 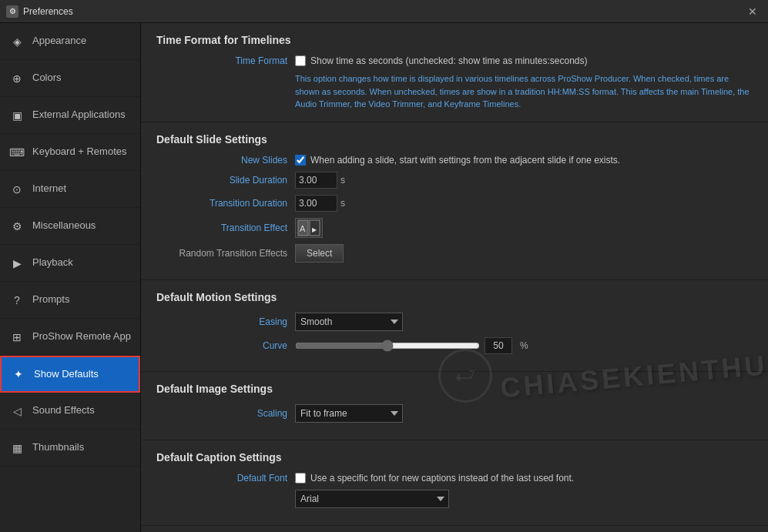 What do you see at coordinates (222, 203) in the screenshot?
I see `transition-duration-label: Transition Duration` at bounding box center [222, 203].